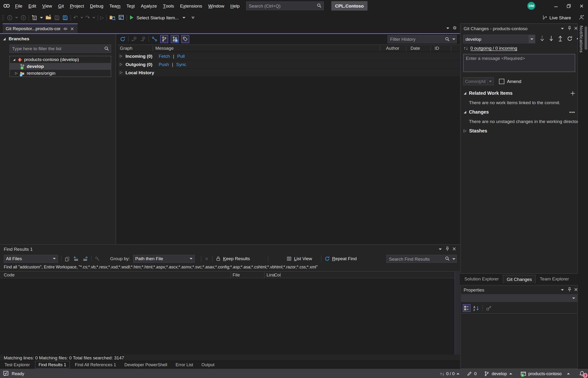  Describe the element at coordinates (514, 81) in the screenshot. I see `amend-label: Amend` at that location.